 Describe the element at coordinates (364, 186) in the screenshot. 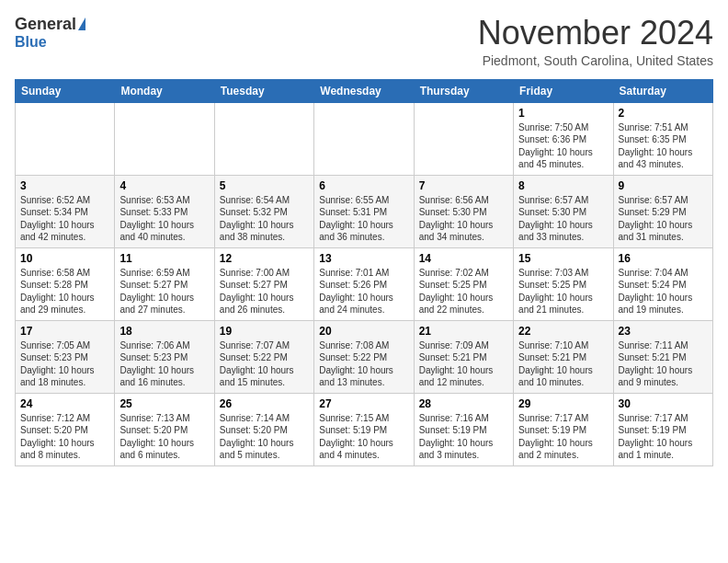

I see `day-number: 6` at that location.